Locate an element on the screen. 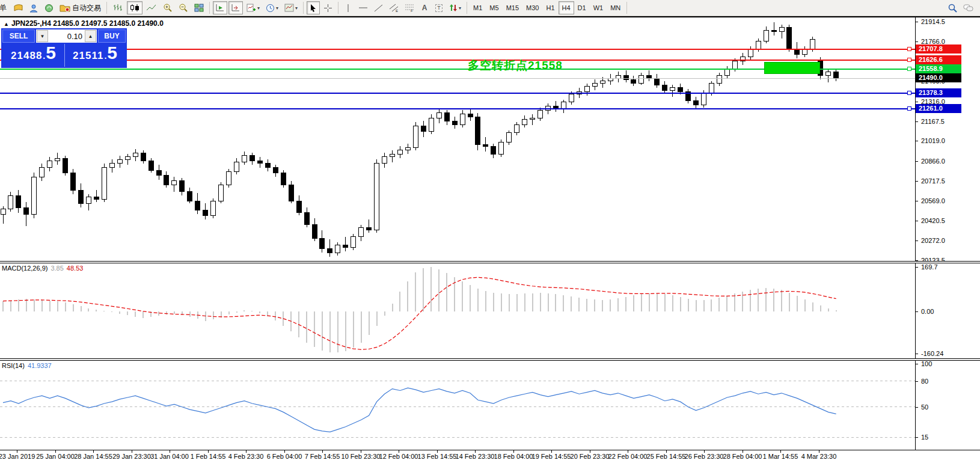  indicator-add-icon is located at coordinates (251, 8).